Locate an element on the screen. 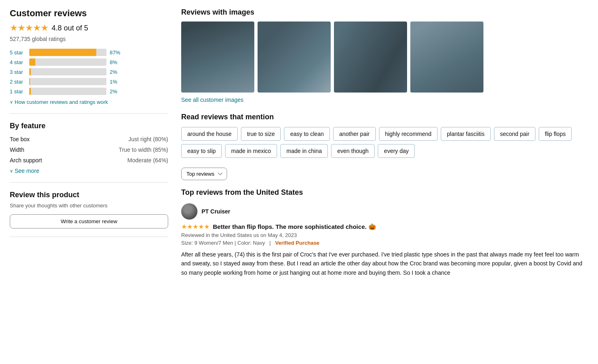  rating-bars-container: 5 star87%4 star8%3 star2%2 star1%1 star2… is located at coordinates (89, 72).